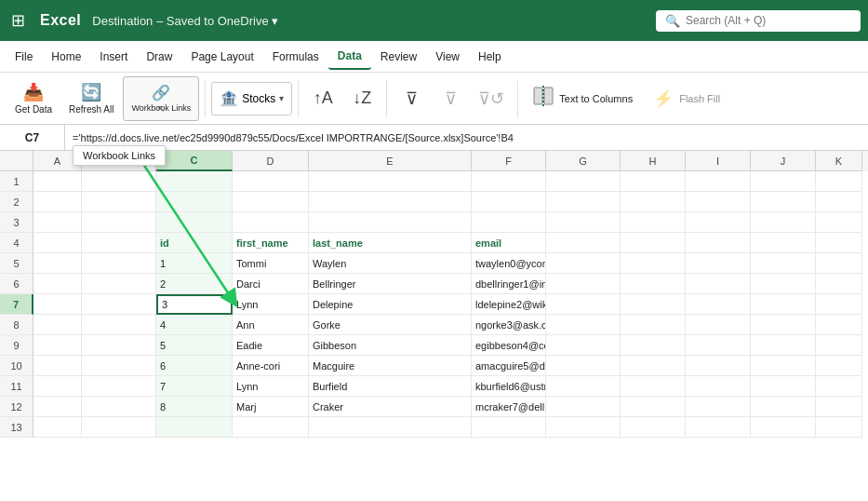 Image resolution: width=868 pixels, height=501 pixels. I want to click on row-num-header, so click(17, 161).